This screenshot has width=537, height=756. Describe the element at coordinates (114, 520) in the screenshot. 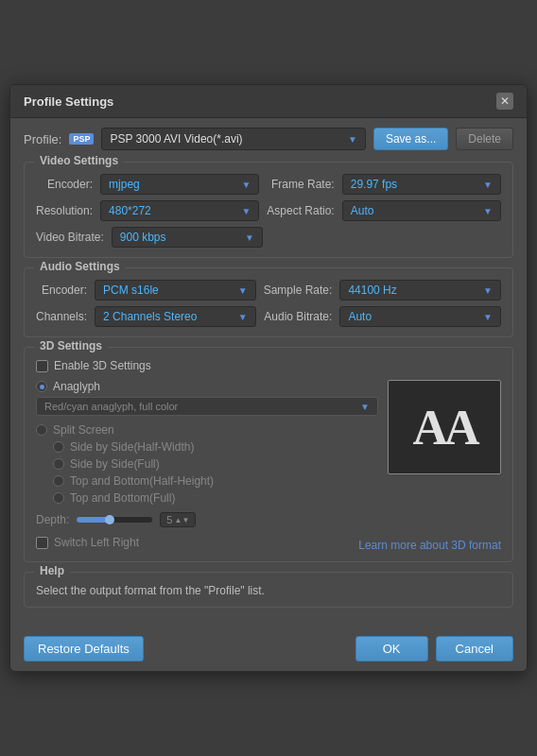

I see `depth-slider` at that location.